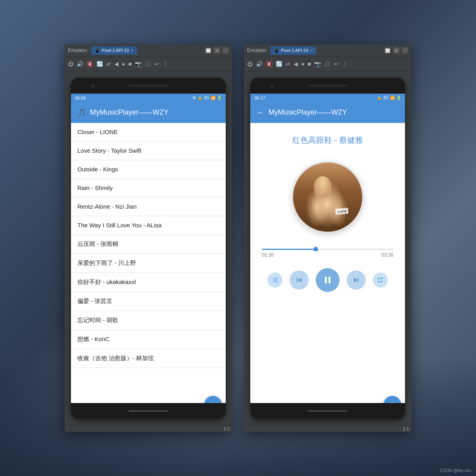 Image resolution: width=476 pixels, height=476 pixels. I want to click on menu-btn-1: ⋮, so click(226, 50).